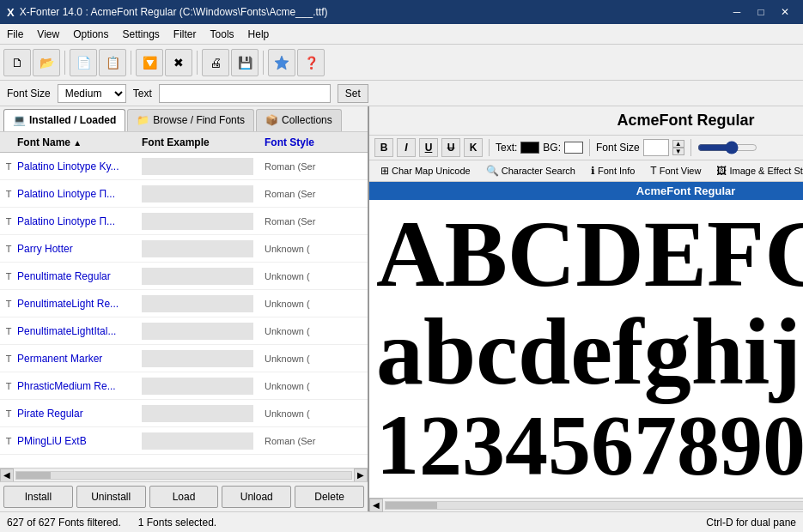 This screenshot has width=803, height=532. Describe the element at coordinates (751, 523) in the screenshot. I see `shortcut-info: Ctrl-D for dual pane` at that location.